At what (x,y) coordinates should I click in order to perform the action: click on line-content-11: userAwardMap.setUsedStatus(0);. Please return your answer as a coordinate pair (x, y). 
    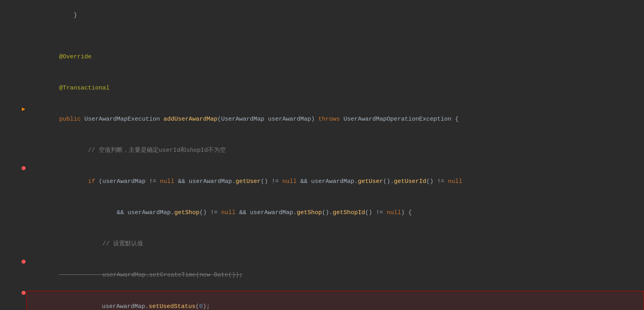
    Looking at the image, I should click on (335, 300).